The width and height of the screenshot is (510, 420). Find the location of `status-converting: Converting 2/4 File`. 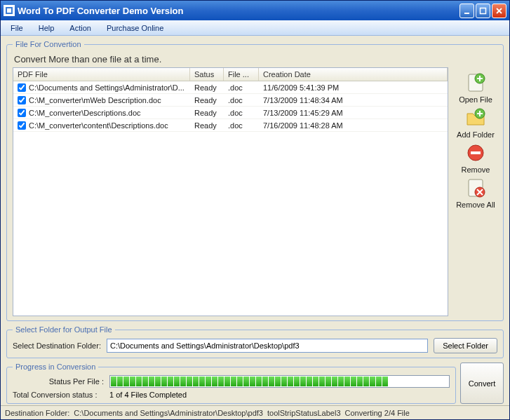

status-converting: Converting 2/4 File is located at coordinates (377, 413).